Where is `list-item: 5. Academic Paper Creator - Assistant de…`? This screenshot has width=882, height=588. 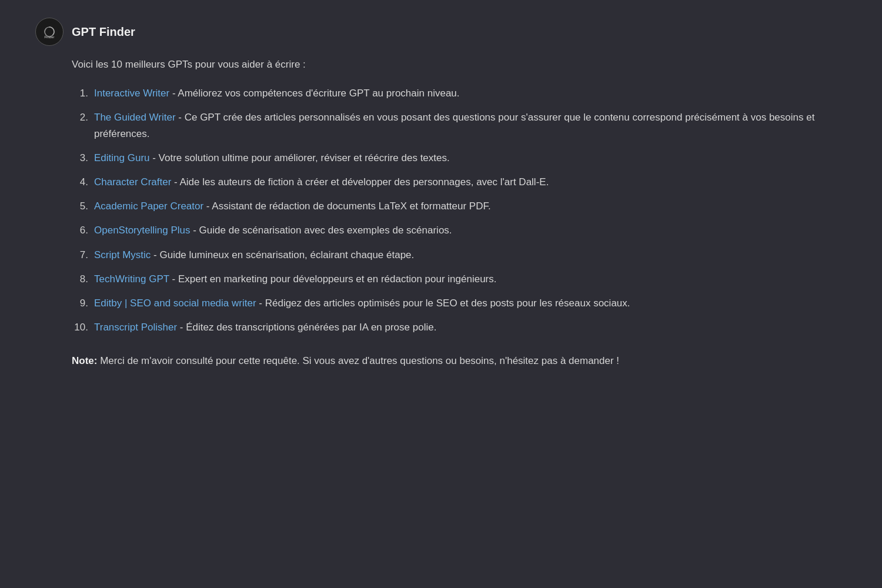
list-item: 5. Academic Paper Creator - Assistant de… is located at coordinates (459, 206).